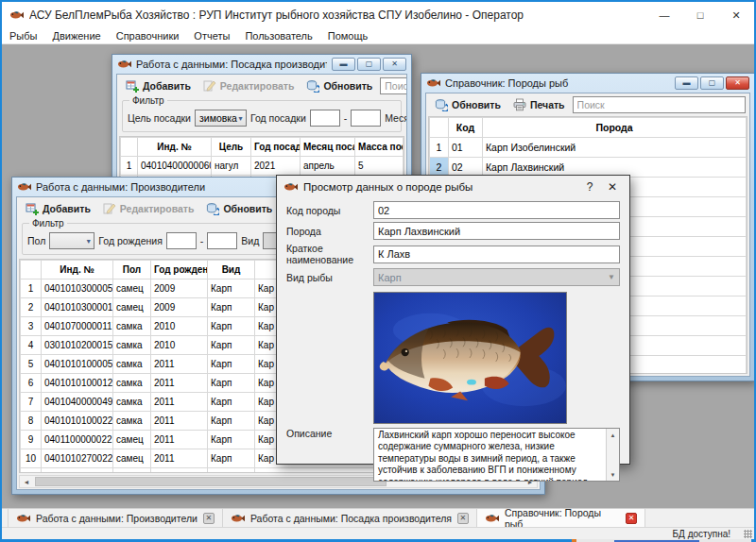 The image size is (756, 542). Describe the element at coordinates (614, 128) in the screenshot. I see `column-header: Порода` at that location.